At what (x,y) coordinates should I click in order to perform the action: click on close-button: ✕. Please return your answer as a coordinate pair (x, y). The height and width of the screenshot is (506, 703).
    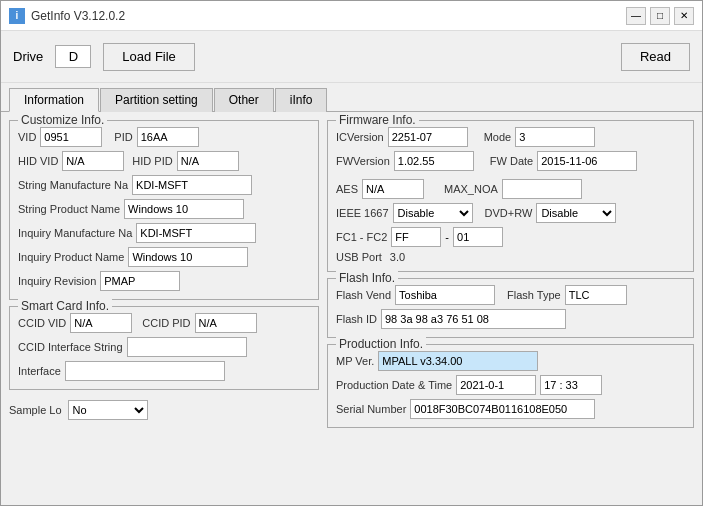
    Looking at the image, I should click on (684, 16).